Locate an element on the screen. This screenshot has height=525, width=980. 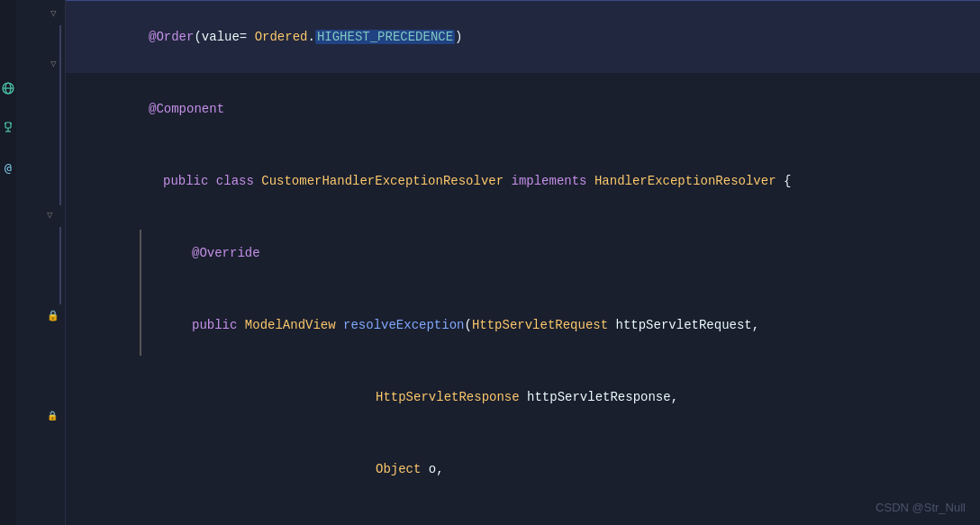
code-line-7: Object o, is located at coordinates (522, 469).